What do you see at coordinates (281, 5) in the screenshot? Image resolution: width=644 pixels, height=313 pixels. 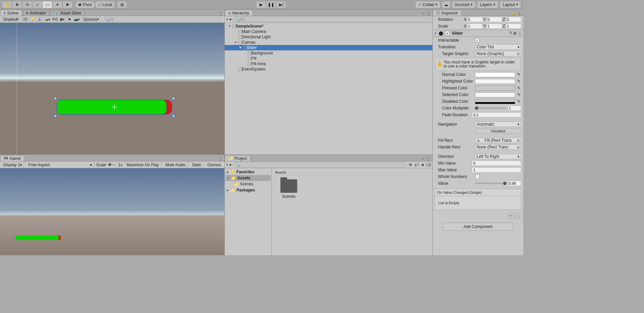 I see `step-button: ▶|` at bounding box center [281, 5].